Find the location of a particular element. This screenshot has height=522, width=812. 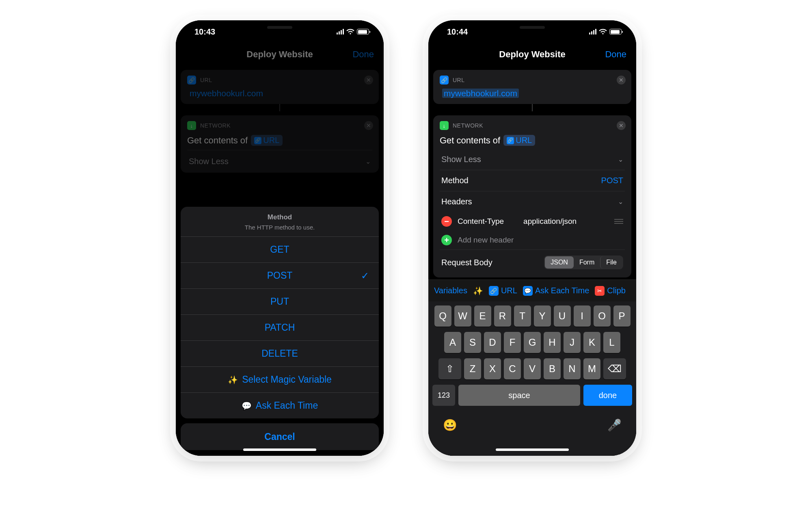

cancel-button: Cancel is located at coordinates (280, 437).